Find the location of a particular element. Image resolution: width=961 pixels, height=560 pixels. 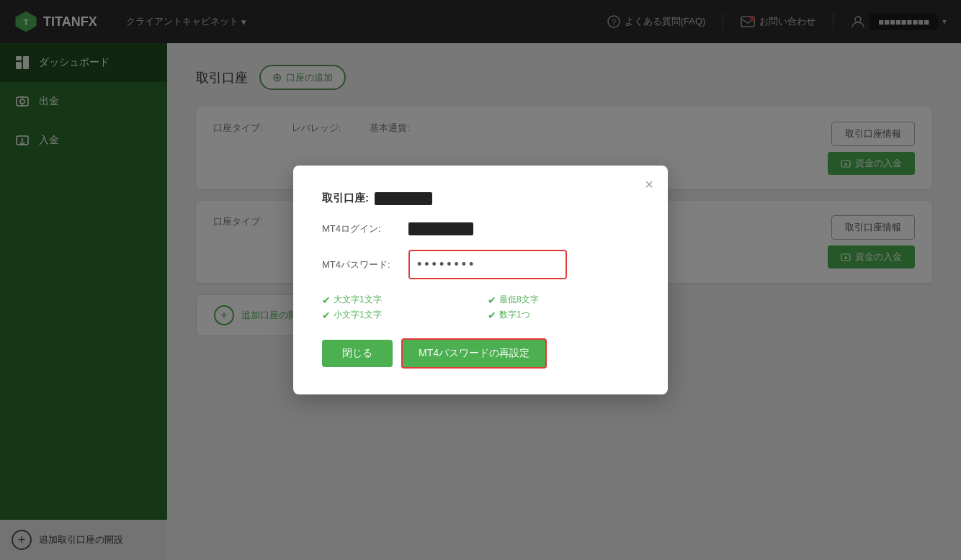

validation-hints: ✔ 大文字1文字 ✔ 最低8文字 ✔ 小文字1文字 ✔ 数字1つ is located at coordinates (481, 307).